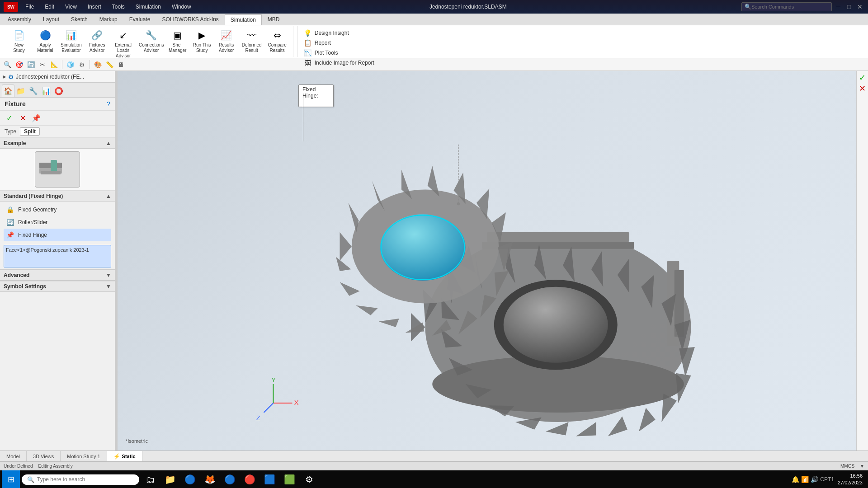  I want to click on fixed-hinge-icon: 📌, so click(10, 235).